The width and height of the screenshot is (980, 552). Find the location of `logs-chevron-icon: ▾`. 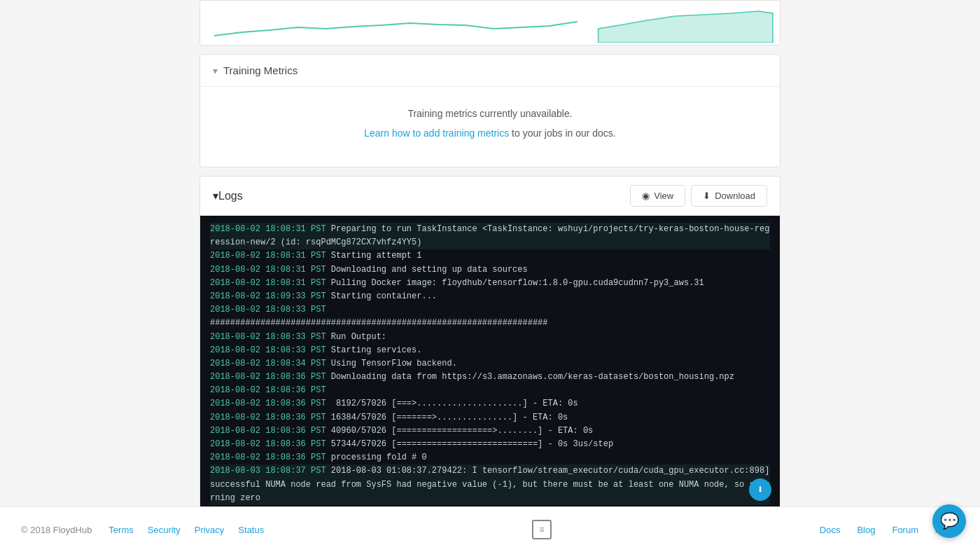

logs-chevron-icon: ▾ is located at coordinates (216, 196).